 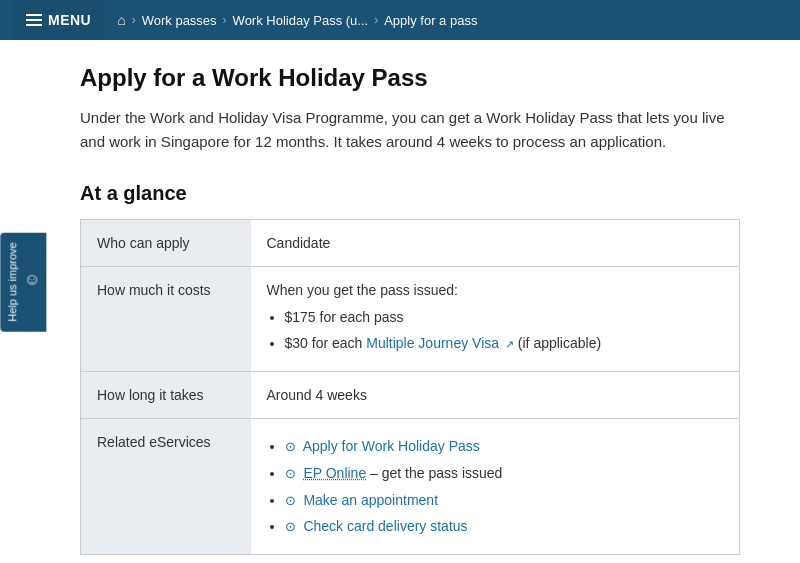 What do you see at coordinates (334, 473) in the screenshot?
I see `ep-online-link: EP Online` at bounding box center [334, 473].